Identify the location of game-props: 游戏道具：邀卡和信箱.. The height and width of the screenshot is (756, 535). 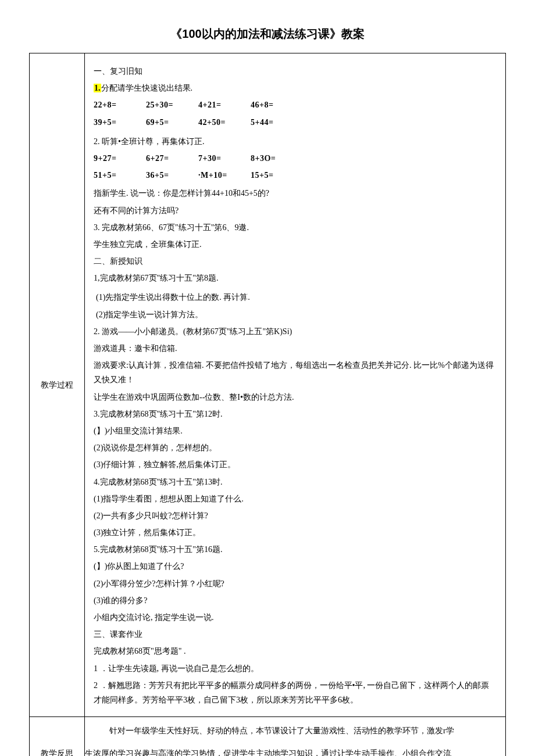
(295, 349).